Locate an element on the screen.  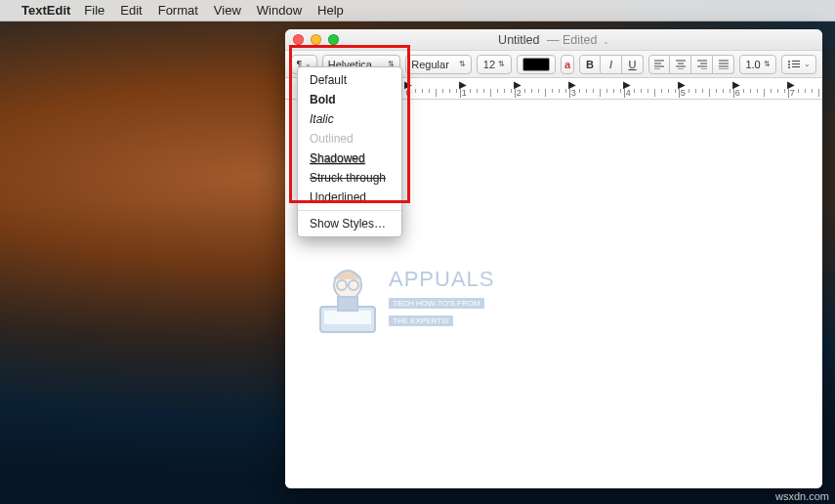
ruler-label: |1 is located at coordinates (463, 93).